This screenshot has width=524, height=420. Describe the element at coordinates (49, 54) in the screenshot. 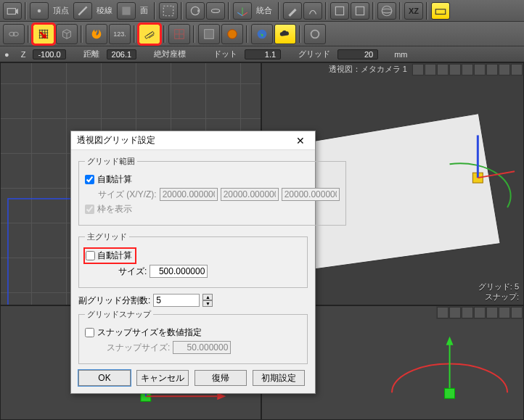

I see `axis-value: -100.0` at that location.